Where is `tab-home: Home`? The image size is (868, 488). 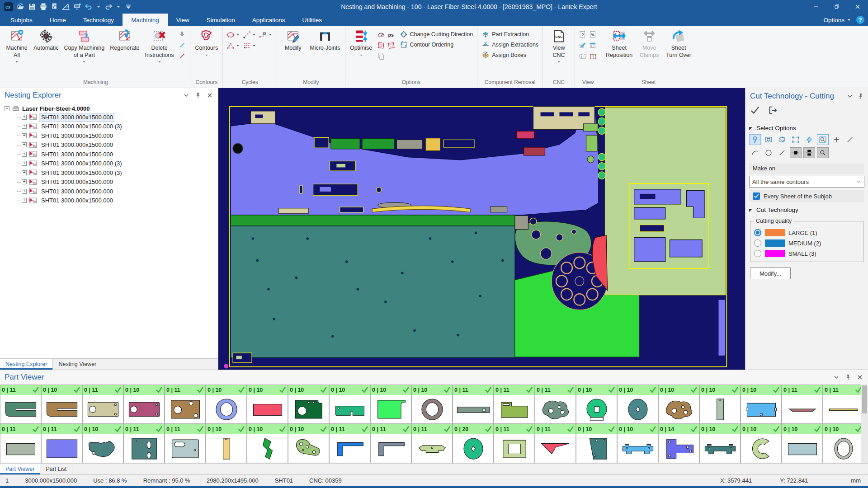
tab-home: Home is located at coordinates (58, 20).